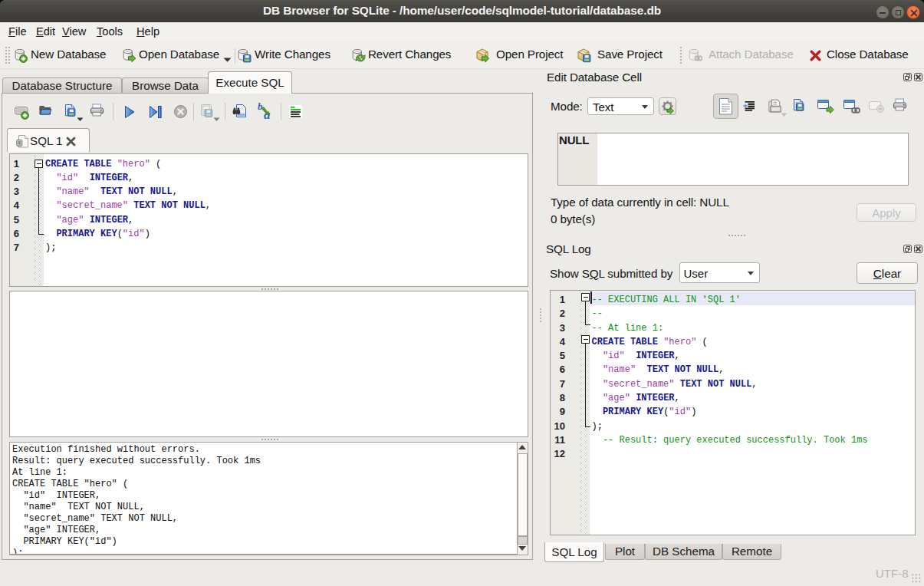  Describe the element at coordinates (261, 106) in the screenshot. I see `svg-text: b` at that location.